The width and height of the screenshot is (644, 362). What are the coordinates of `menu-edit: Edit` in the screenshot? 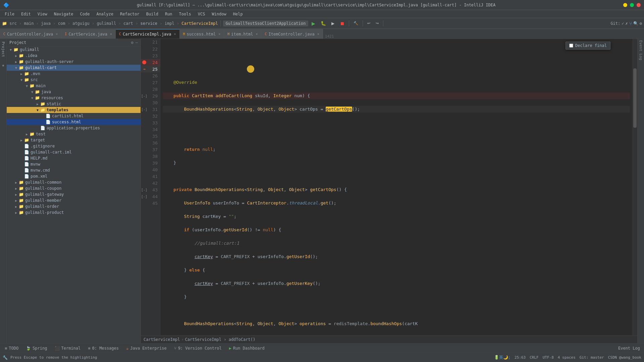 It's located at (26, 14).